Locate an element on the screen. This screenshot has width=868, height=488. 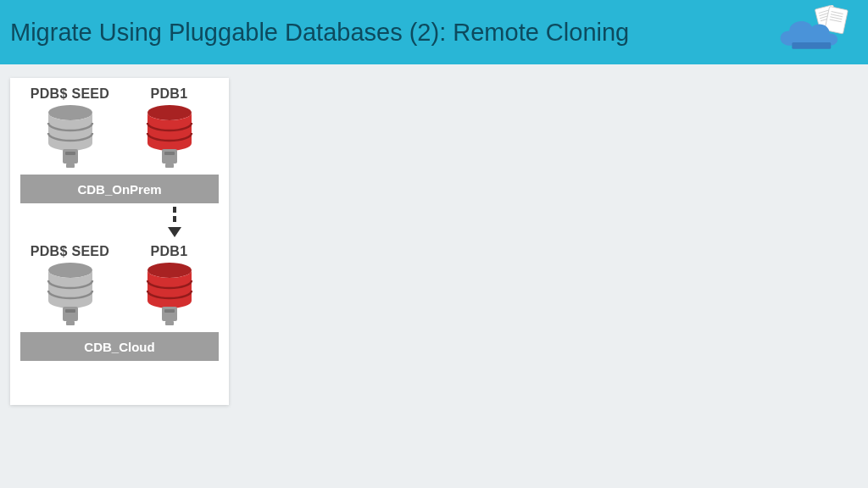
slide-title: Migrate Using Pluggable Databases (2): R… is located at coordinates (320, 32).